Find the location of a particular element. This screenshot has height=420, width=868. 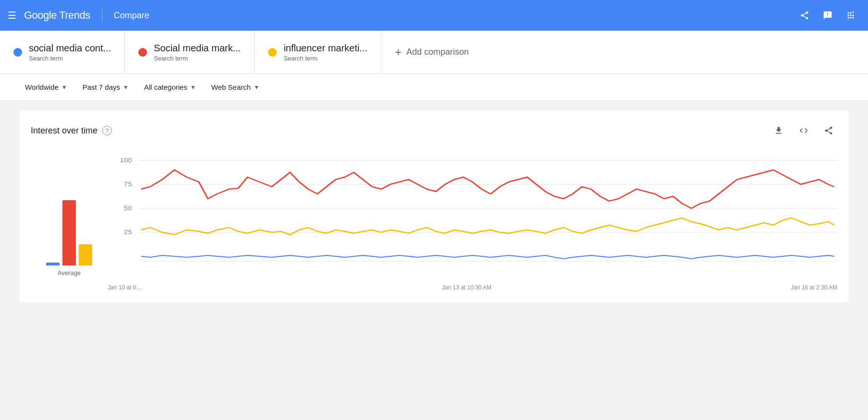

share-icon is located at coordinates (805, 15).